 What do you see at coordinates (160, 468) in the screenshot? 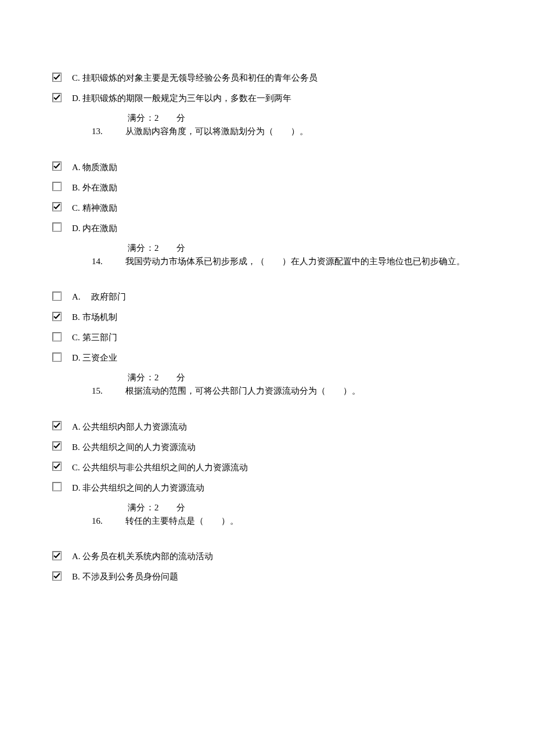
I see `option-text: C. 公共组织与非公共组织之间的人力资源流动` at bounding box center [160, 468].